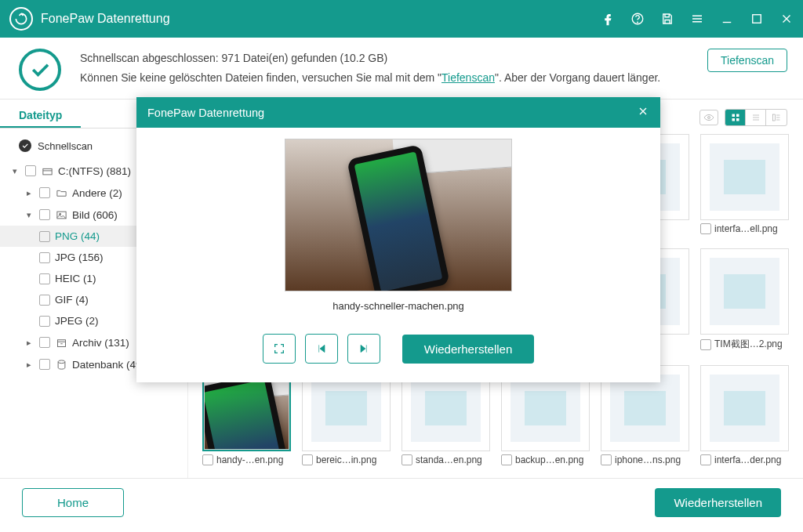 This screenshot has height=532, width=803. Describe the element at coordinates (787, 19) in the screenshot. I see `close-icon` at that location.